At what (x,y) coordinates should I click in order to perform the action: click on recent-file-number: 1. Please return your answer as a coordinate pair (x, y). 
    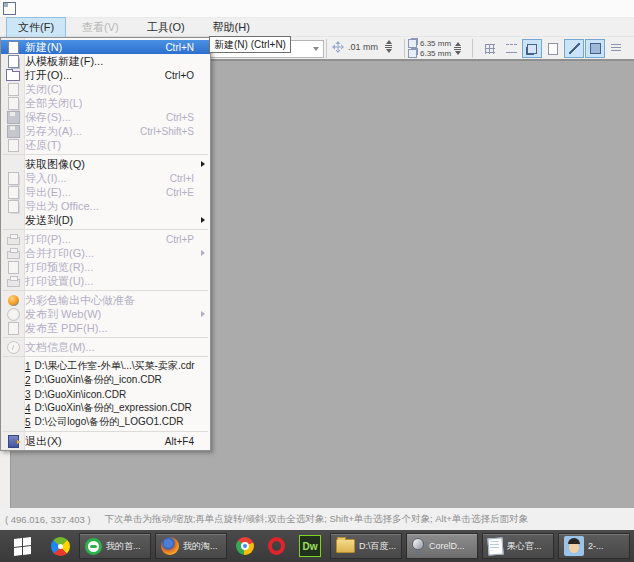
    Looking at the image, I should click on (28, 366).